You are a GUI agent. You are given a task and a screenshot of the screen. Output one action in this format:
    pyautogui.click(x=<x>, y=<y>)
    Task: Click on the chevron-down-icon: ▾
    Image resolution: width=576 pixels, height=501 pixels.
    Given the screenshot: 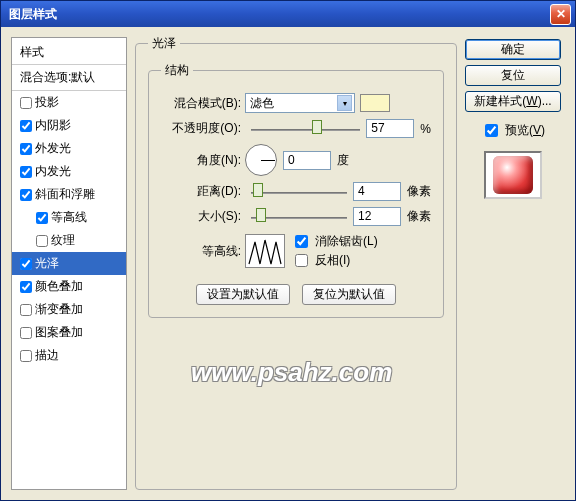 What is the action you would take?
    pyautogui.click(x=344, y=103)
    